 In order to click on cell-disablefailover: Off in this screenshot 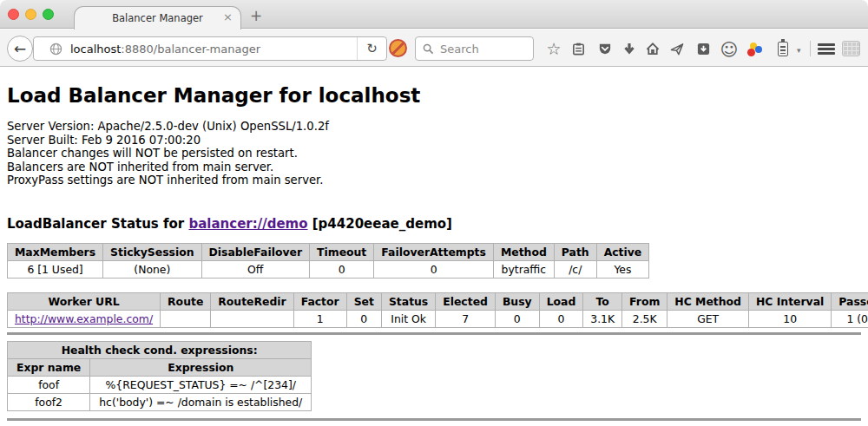, I will do `click(255, 269)`.